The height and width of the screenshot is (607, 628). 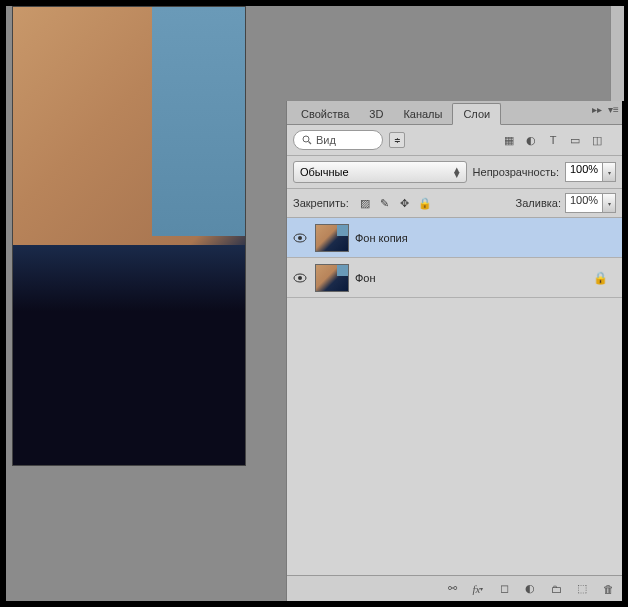 I want to click on blend-mode-value: Обычные, so click(x=324, y=172).